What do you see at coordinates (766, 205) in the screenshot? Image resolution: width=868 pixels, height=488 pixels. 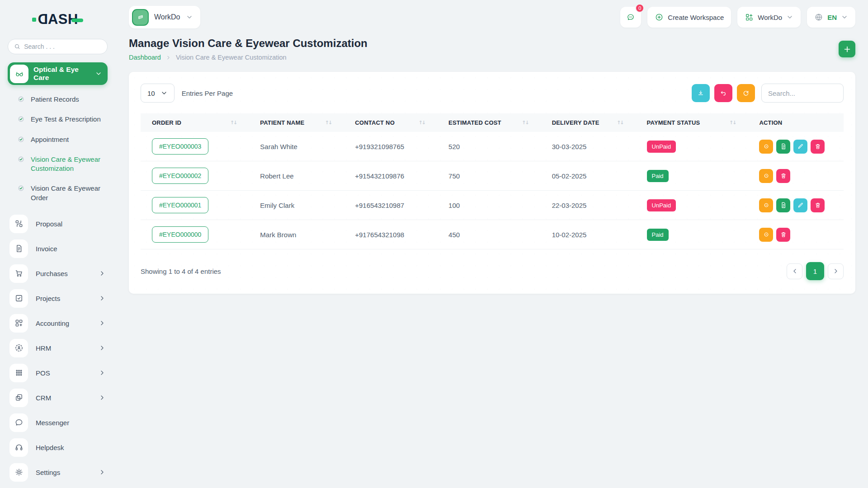 I see `eye-icon` at bounding box center [766, 205].